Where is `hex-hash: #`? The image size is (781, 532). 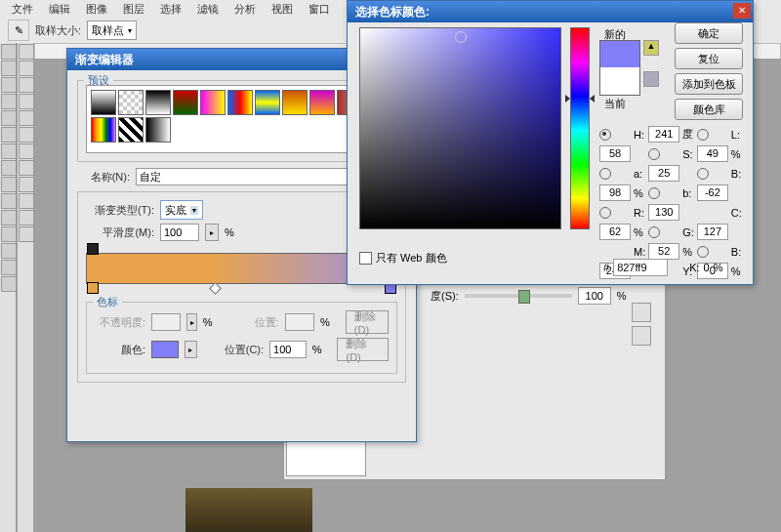
hex-hash: # is located at coordinates (606, 267).